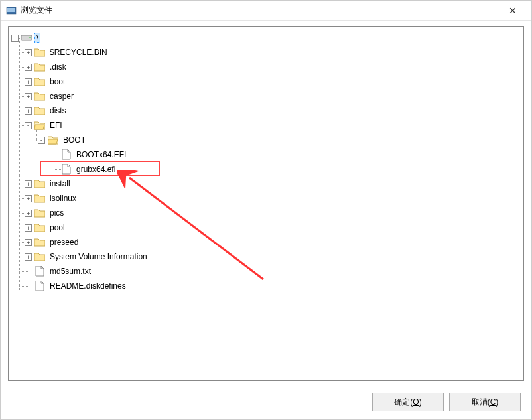 Image resolution: width=532 pixels, height=420 pixels. I want to click on tree-label: README.diskdefines, so click(88, 286).